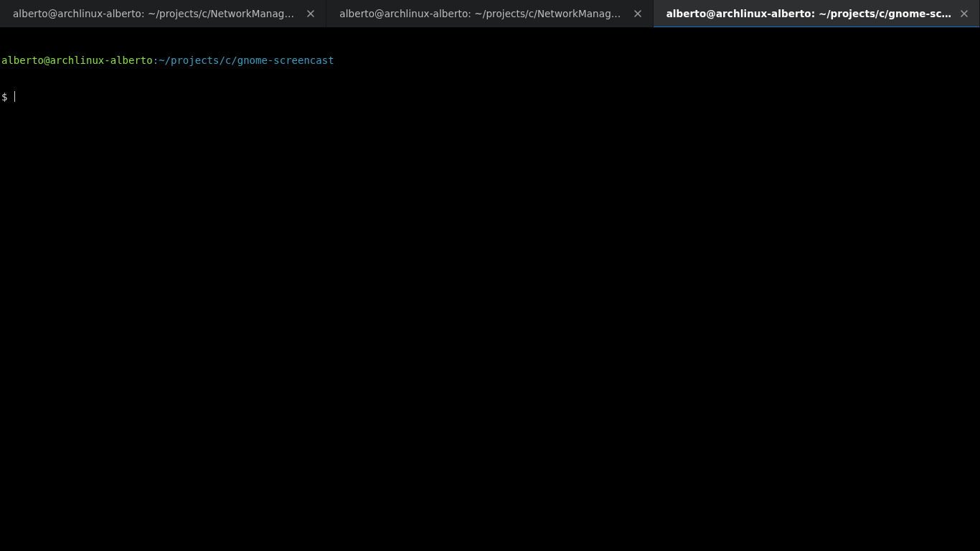 This screenshot has width=980, height=551. I want to click on terminal-tab-1: alberto@archlinux-alberto: ~/projects/c/…, so click(164, 14).